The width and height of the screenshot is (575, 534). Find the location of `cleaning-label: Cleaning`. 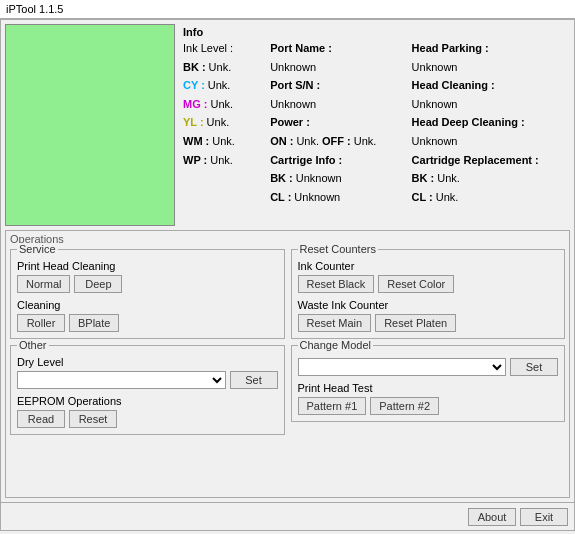

cleaning-label: Cleaning is located at coordinates (148, 305).